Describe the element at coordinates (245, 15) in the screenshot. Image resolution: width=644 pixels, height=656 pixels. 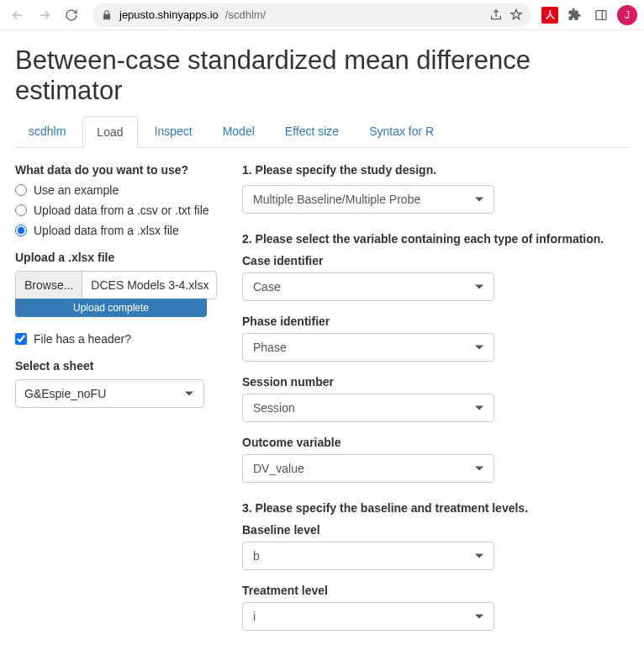
I see `url-path: /scdhlm/` at that location.